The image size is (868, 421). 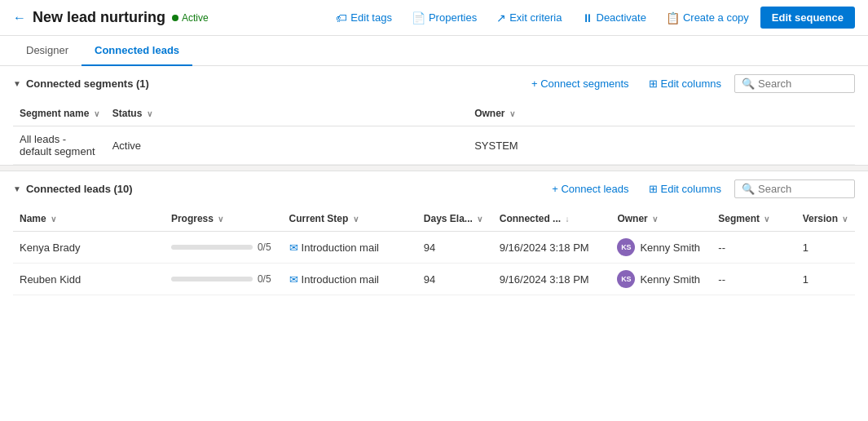 I want to click on th-progress: Progress ∨, so click(x=223, y=219).